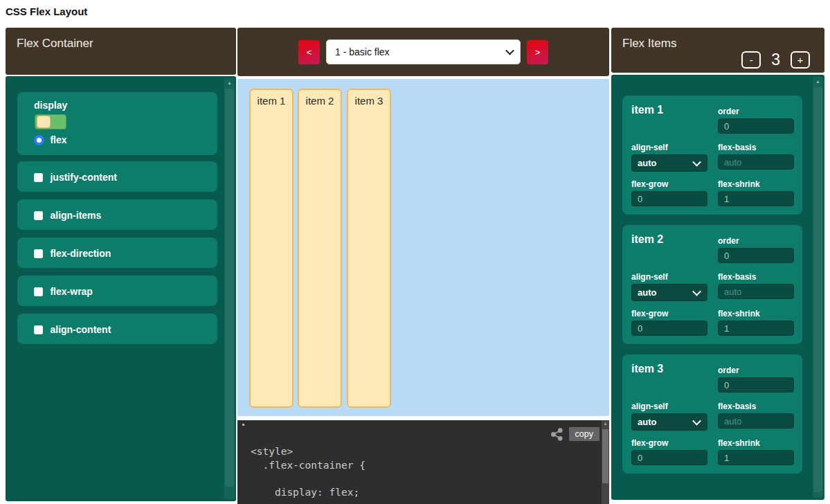 Image resolution: width=830 pixels, height=504 pixels. I want to click on justify-content-checkbox, so click(39, 177).